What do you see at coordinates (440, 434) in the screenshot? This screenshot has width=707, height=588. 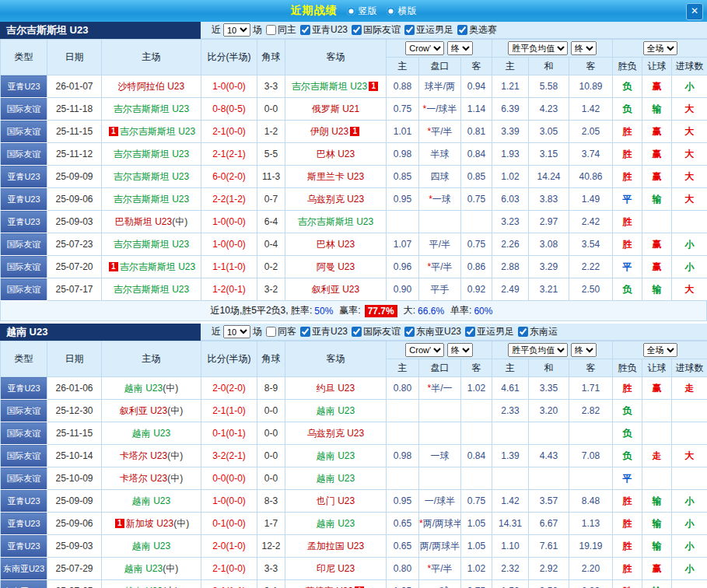 I see `handicap-cell` at bounding box center [440, 434].